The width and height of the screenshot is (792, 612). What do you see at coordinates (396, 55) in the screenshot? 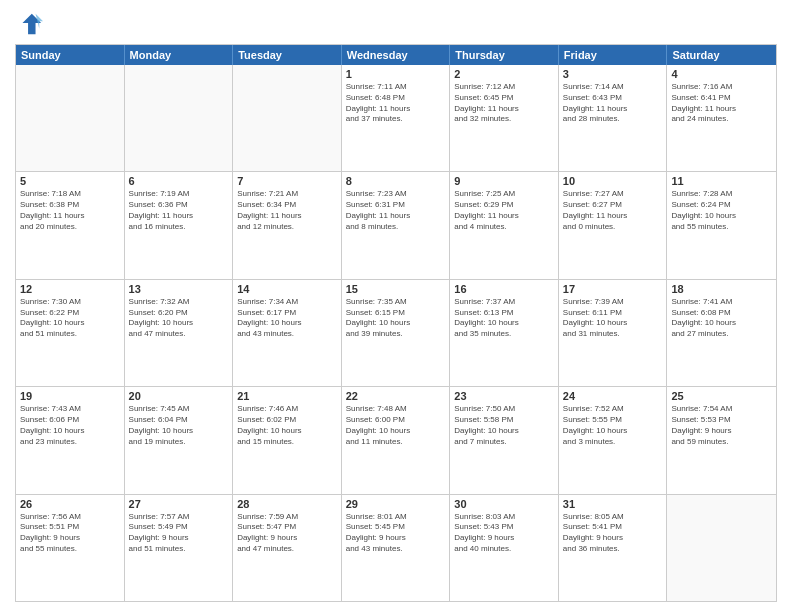
I see `header-day-wednesday: Wednesday` at bounding box center [396, 55].